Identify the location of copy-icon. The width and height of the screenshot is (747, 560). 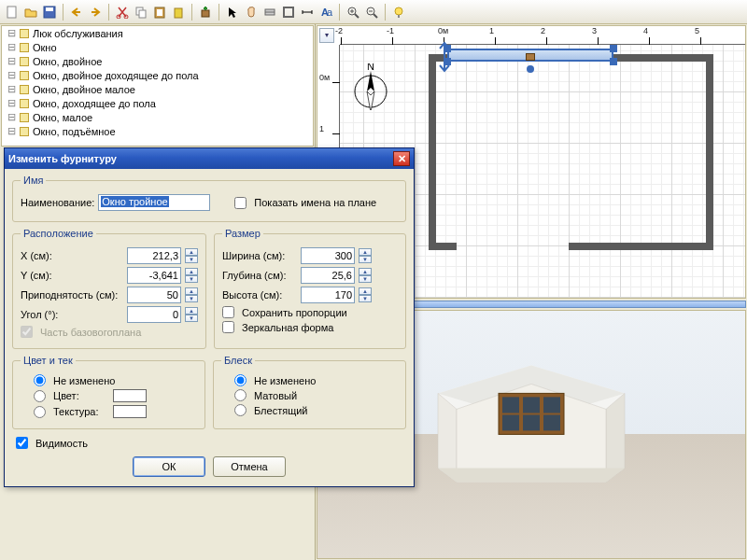
(141, 12).